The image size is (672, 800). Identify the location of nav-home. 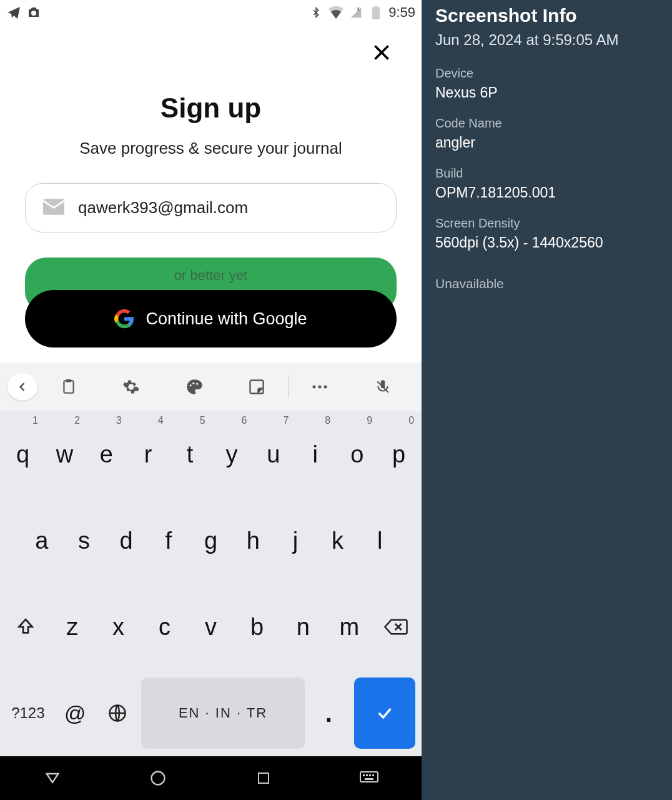
(158, 778).